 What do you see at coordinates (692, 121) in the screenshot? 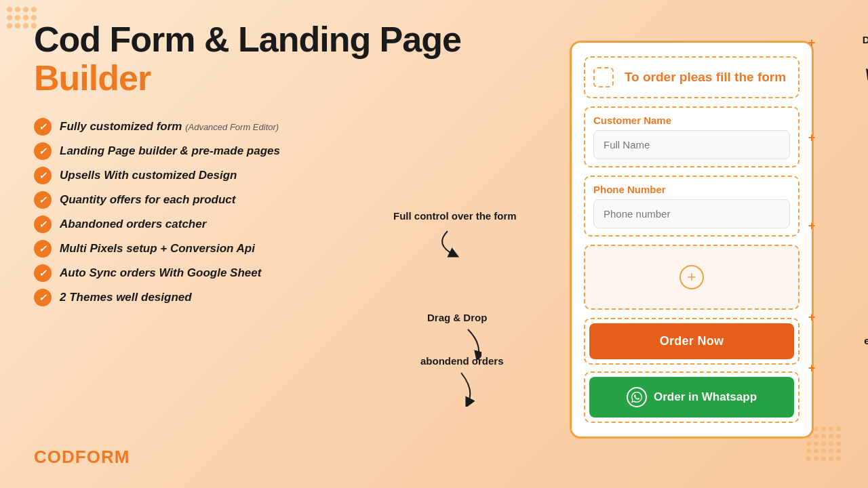
I see `customer-name-label: Customer Name` at bounding box center [692, 121].